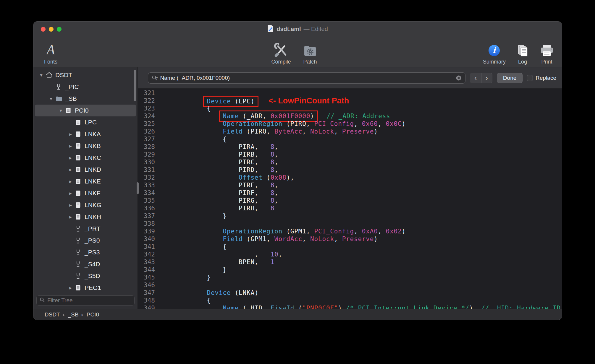 Image resolution: width=595 pixels, height=364 pixels. Describe the element at coordinates (290, 231) in the screenshot. I see `code-text: OperationRegion (GPM1, PCI_Config, 0xA0,…` at that location.